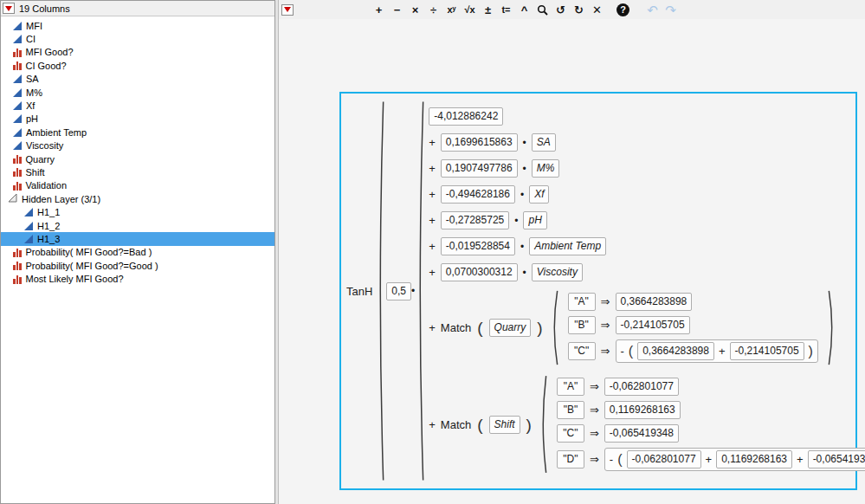  Describe the element at coordinates (138, 132) in the screenshot. I see `column-ambient-temp: Ambient Temp` at that location.